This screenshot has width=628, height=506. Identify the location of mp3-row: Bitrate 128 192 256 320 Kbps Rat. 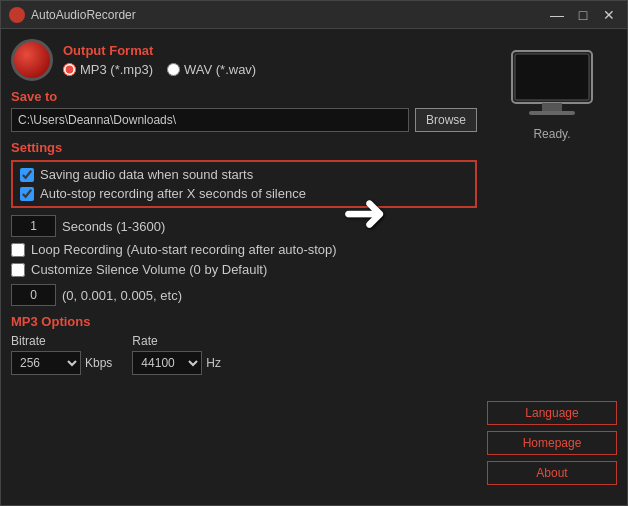
(244, 354).